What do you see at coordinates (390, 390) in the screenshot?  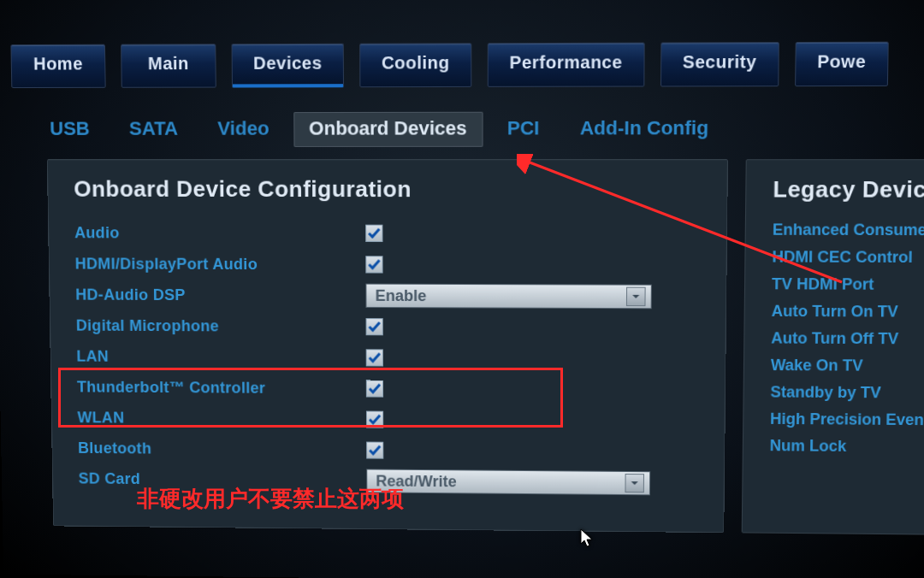 I see `config-row: Thunderbolt™ Controller` at bounding box center [390, 390].